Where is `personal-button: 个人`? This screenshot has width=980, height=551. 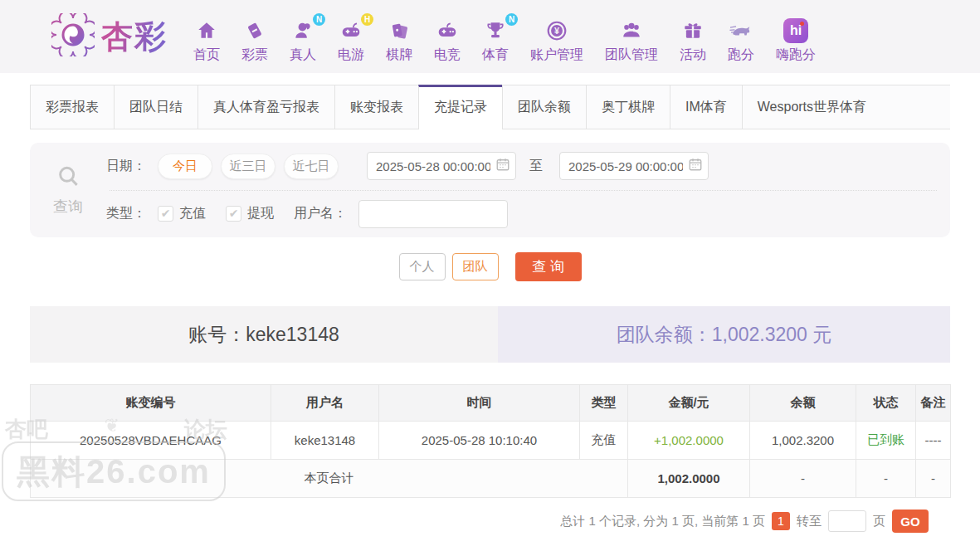 personal-button: 个人 is located at coordinates (422, 267).